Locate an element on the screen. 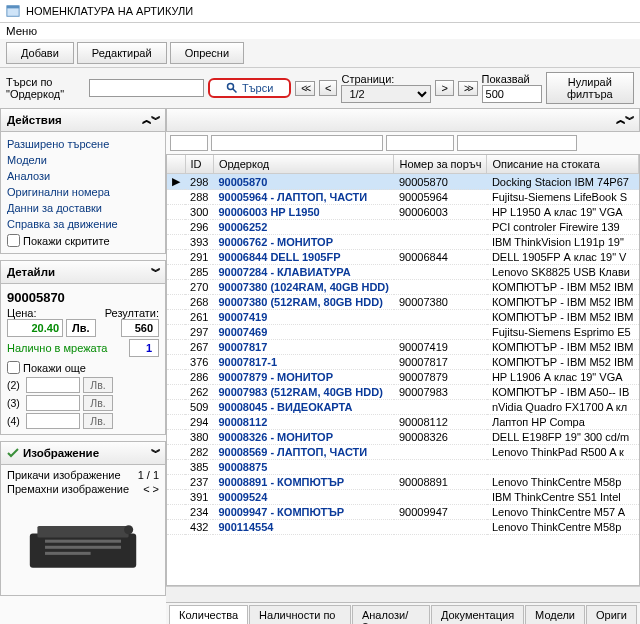 The image size is (640, 624). table-row: 28590007284 - КЛАВИАТУРАLenovo SK8825 US… is located at coordinates (402, 272).